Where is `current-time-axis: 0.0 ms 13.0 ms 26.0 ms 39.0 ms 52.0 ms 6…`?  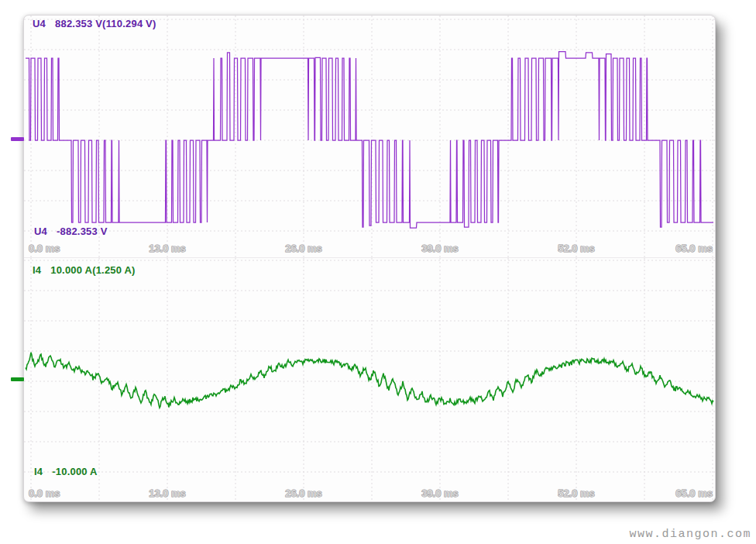 current-time-axis: 0.0 ms 13.0 ms 26.0 ms 39.0 ms 52.0 ms 6… is located at coordinates (369, 494).